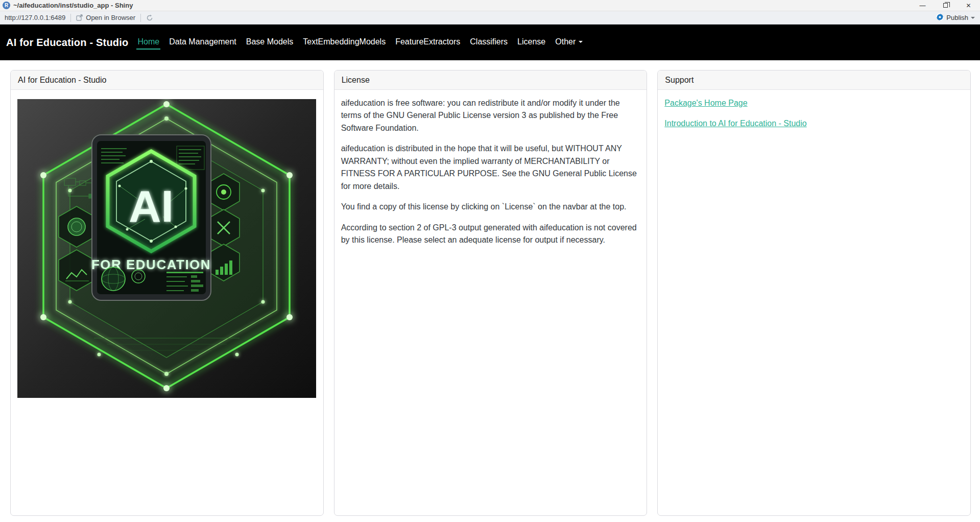 This screenshot has width=980, height=522. Describe the element at coordinates (35, 17) in the screenshot. I see `app-url: http://127.0.0.1:6489` at that location.